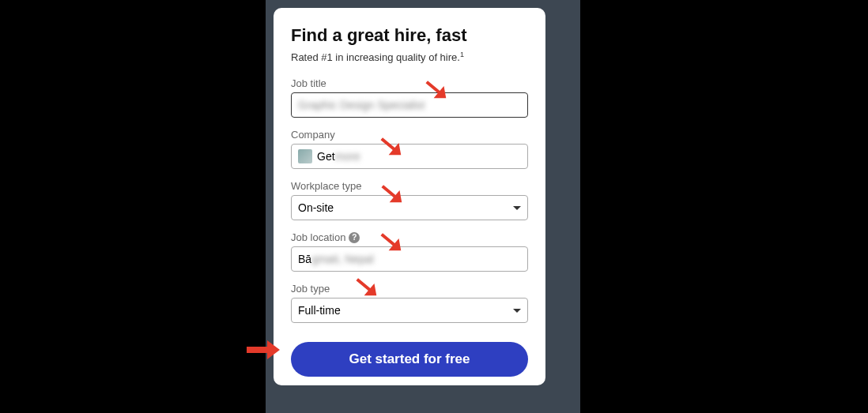 The height and width of the screenshot is (413, 868). What do you see at coordinates (348, 156) in the screenshot?
I see `company-value-blur: more` at bounding box center [348, 156].